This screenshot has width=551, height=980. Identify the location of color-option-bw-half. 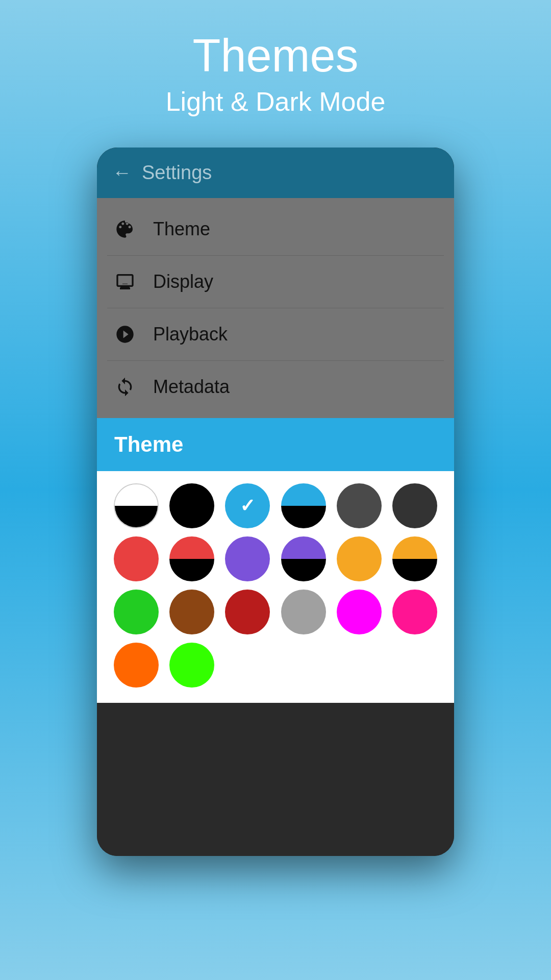
(136, 506).